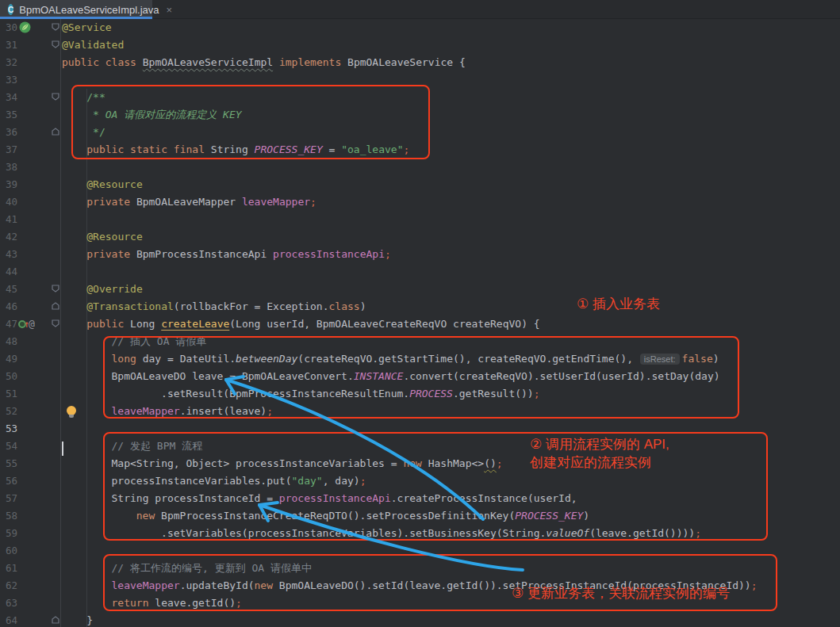 This screenshot has height=627, width=840. What do you see at coordinates (9, 202) in the screenshot?
I see `line-number: 40` at bounding box center [9, 202].